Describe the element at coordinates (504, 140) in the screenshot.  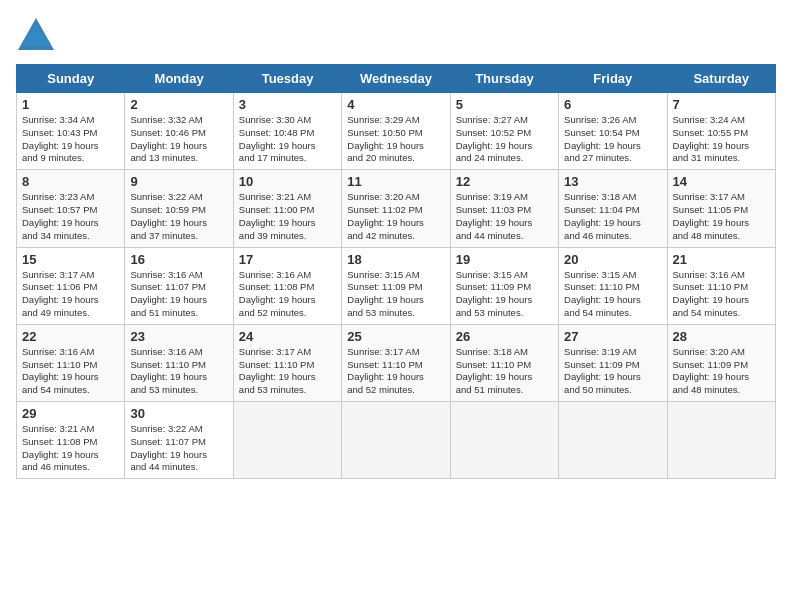
I see `day-info: Sunrise: 3:27 AM Sunset: 10:52 PM Daylig…` at that location.